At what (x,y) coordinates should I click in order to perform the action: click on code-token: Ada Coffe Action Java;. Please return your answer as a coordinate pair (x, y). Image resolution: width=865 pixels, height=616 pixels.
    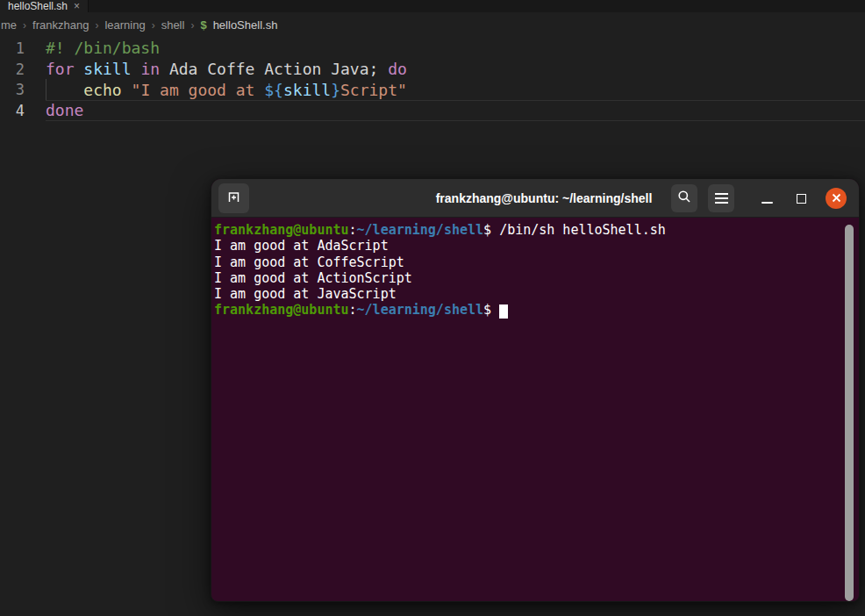
    Looking at the image, I should click on (274, 68).